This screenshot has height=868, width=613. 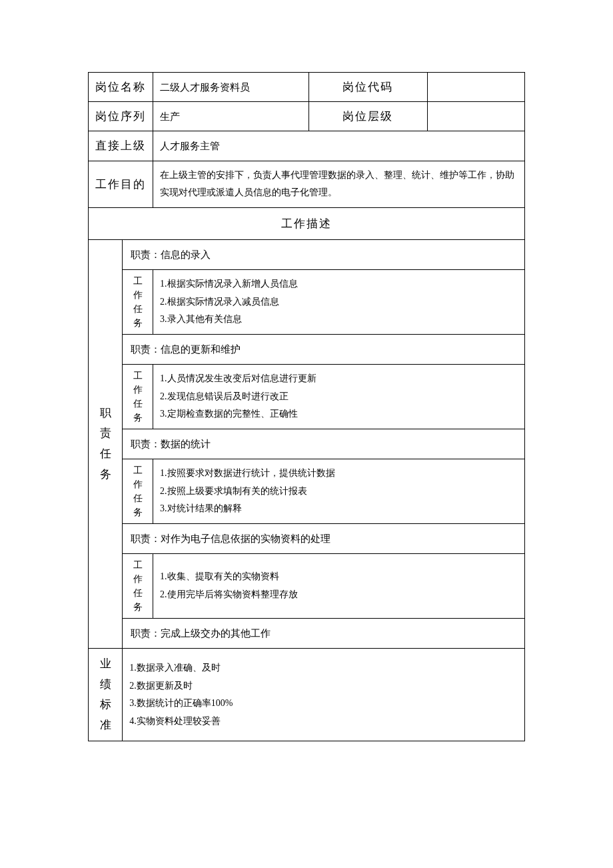 What do you see at coordinates (105, 695) in the screenshot?
I see `standards-sidebar-label: 业 绩 标 准` at bounding box center [105, 695].